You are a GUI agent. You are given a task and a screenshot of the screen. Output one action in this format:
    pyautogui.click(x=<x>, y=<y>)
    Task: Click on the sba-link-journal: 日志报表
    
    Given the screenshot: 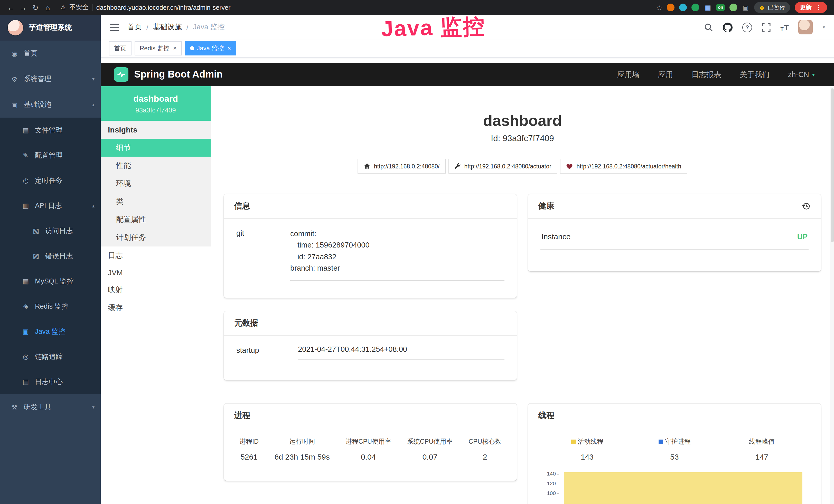 What is the action you would take?
    pyautogui.click(x=706, y=74)
    